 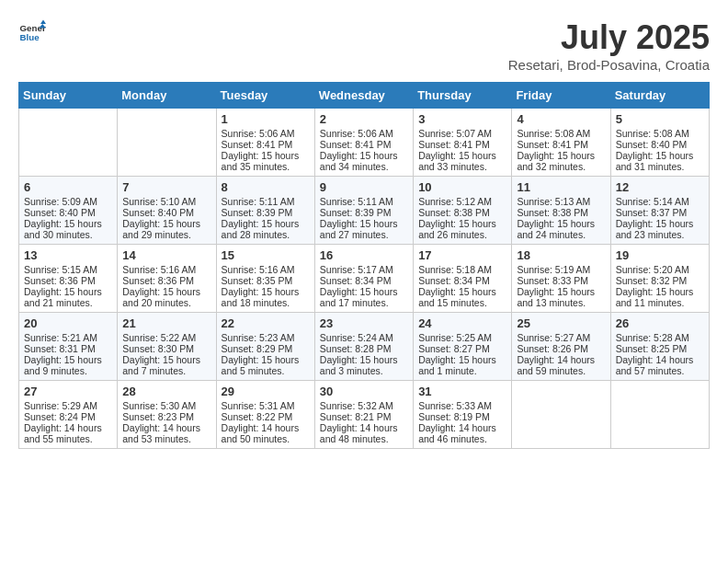 I want to click on sunrise-text: Sunrise: 5:09 AM, so click(x=68, y=201).